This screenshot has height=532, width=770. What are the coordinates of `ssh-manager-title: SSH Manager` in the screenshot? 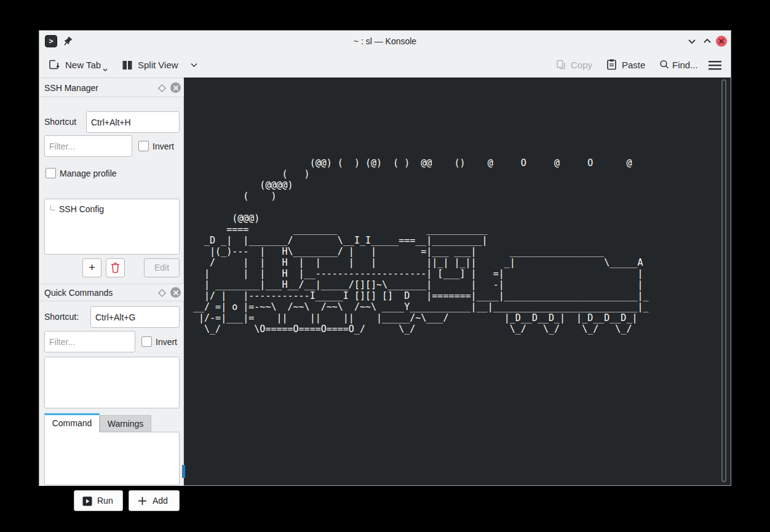 It's located at (71, 88).